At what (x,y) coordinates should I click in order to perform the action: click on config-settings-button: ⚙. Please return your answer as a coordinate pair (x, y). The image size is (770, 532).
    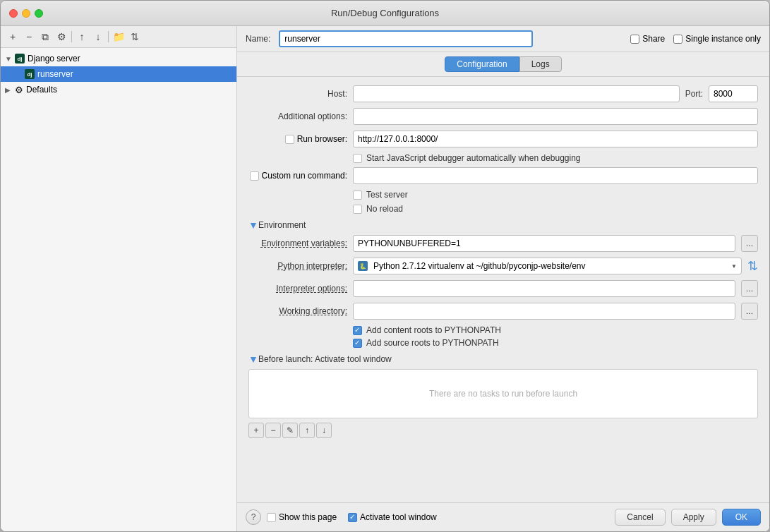
    Looking at the image, I should click on (61, 37).